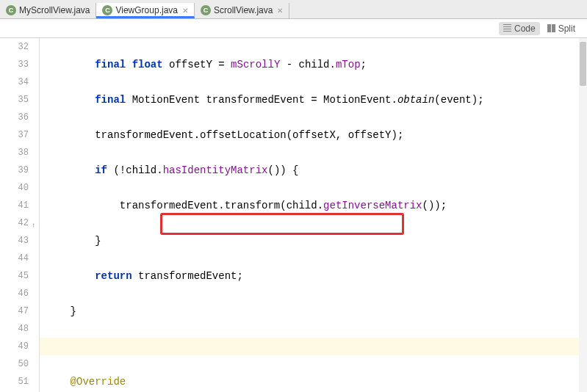 The width and height of the screenshot is (587, 392). Describe the element at coordinates (15, 294) in the screenshot. I see `line-number: 46` at that location.